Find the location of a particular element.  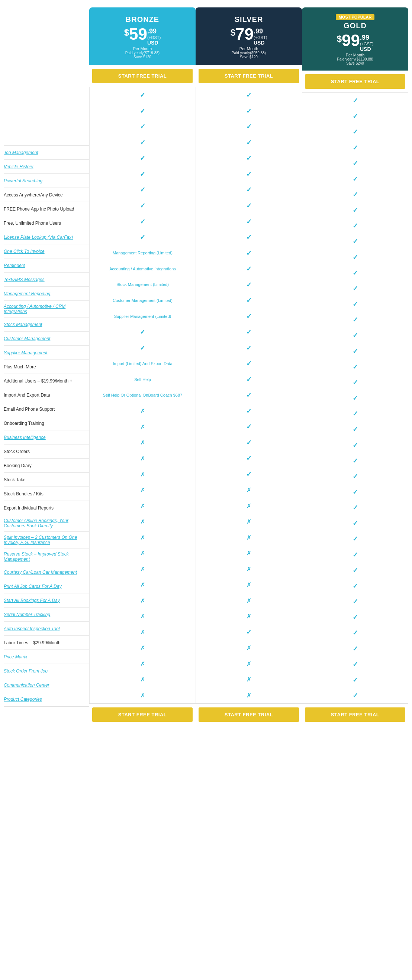

feature-link-11: Accounting / Automotive / CRM Integratio… is located at coordinates (46, 309).